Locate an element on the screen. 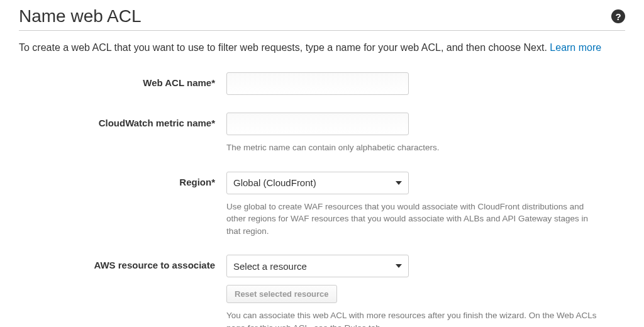  region-select-value: Global (CloudFront) is located at coordinates (275, 182).